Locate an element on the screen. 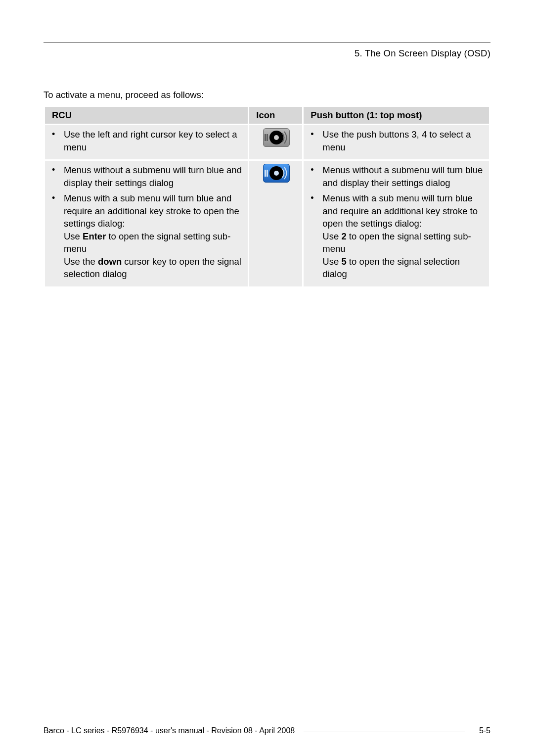  rcu-cell: Menus without a submenu will turn blue a… is located at coordinates (146, 224).